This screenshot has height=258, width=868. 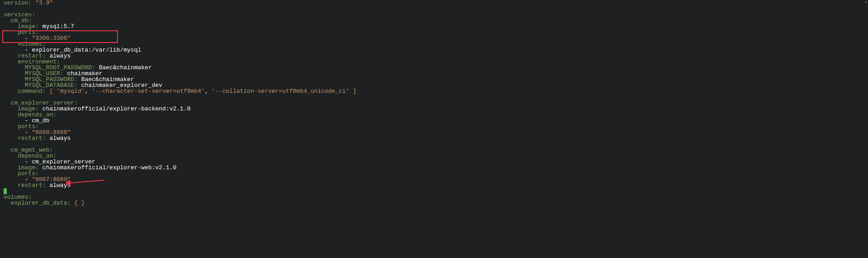 What do you see at coordinates (434, 197) in the screenshot?
I see `code-line: volumes:` at bounding box center [434, 197].